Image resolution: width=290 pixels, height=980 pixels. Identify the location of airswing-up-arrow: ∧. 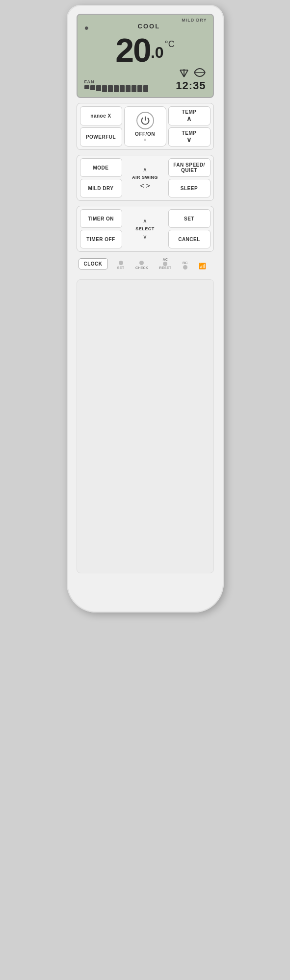
(145, 170).